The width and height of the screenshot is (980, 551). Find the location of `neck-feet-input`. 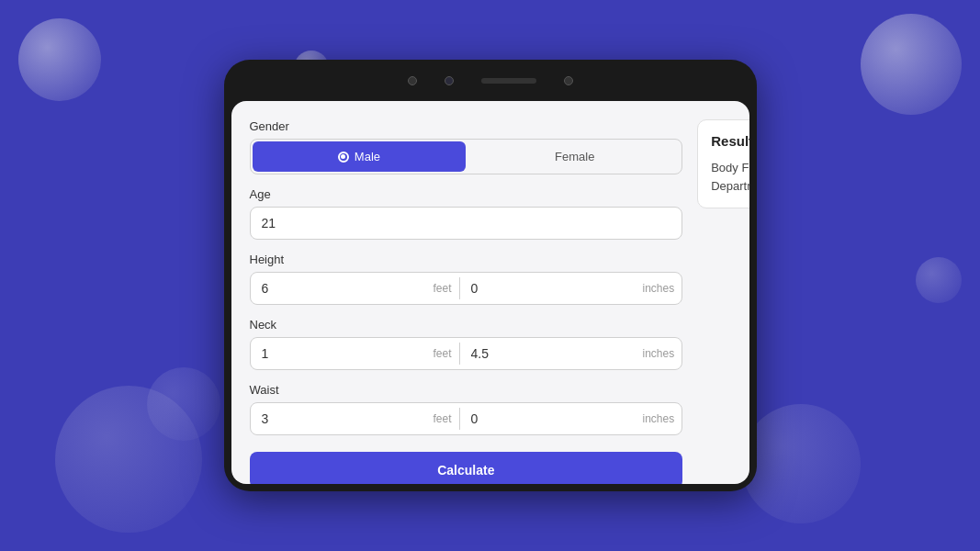

neck-feet-input is located at coordinates (342, 354).